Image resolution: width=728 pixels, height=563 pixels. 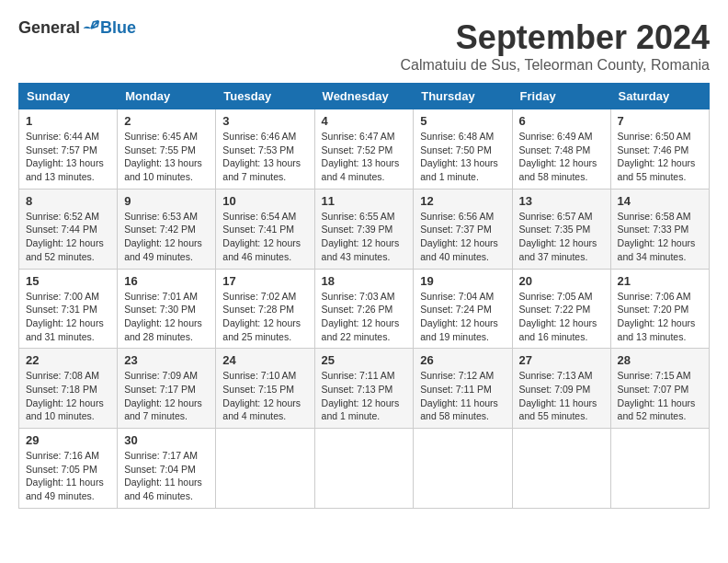 I want to click on day-number: 18, so click(x=364, y=282).